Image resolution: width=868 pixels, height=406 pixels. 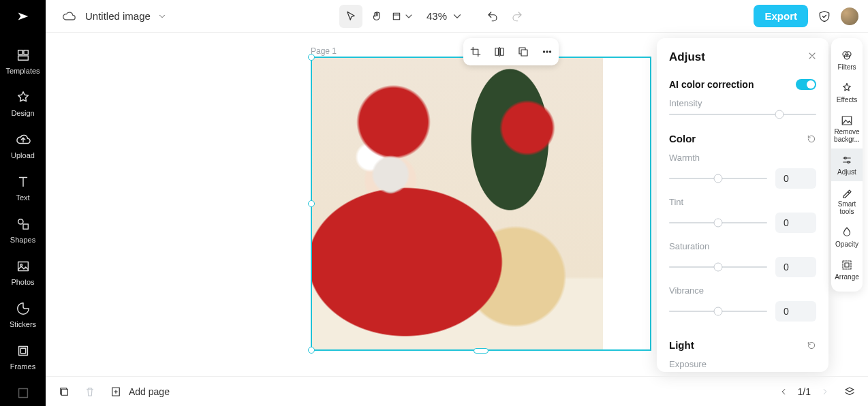 What do you see at coordinates (847, 277) in the screenshot?
I see `rr-label: Arrange` at bounding box center [847, 277].